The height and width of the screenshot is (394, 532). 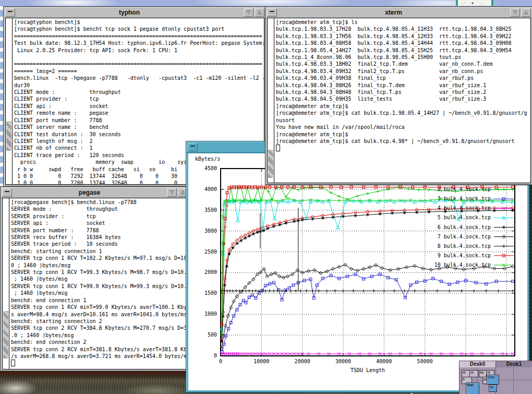 What do you see at coordinates (514, 378) in the screenshot?
I see `pager-desk-1: Desk1` at bounding box center [514, 378].